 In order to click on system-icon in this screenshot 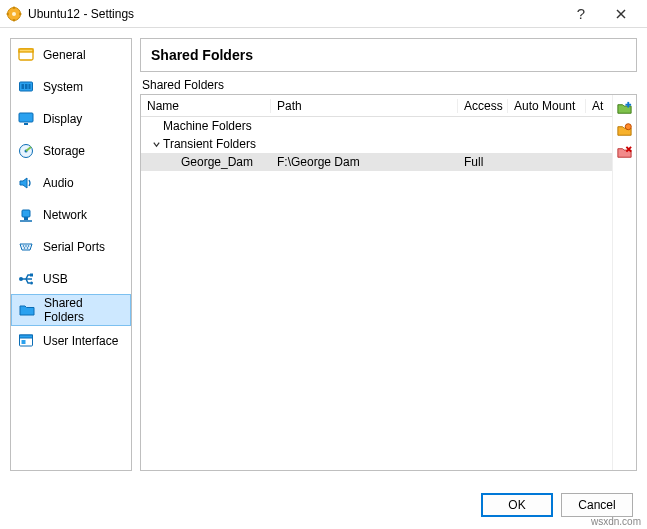, I will do `click(26, 87)`.